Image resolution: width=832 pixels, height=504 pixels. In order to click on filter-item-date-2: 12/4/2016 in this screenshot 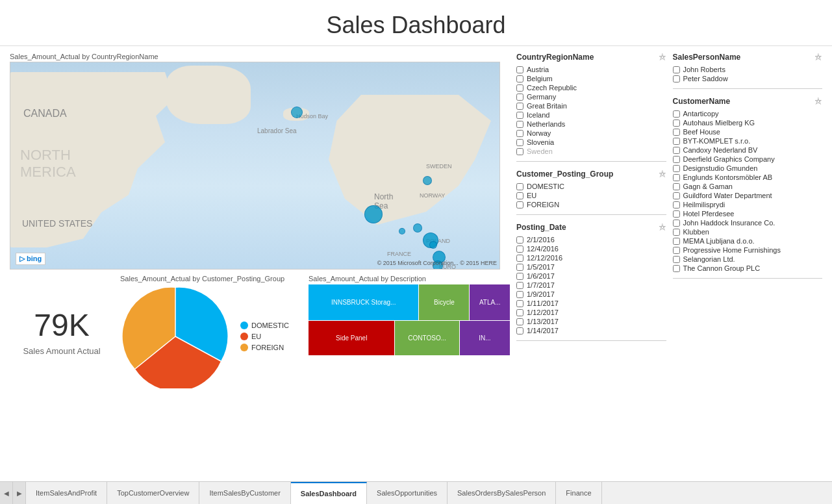, I will do `click(591, 249)`.